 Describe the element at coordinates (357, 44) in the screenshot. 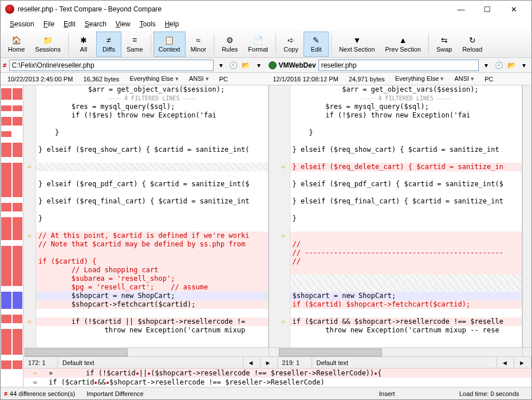

I see `tool-next: ▼Next Section` at that location.